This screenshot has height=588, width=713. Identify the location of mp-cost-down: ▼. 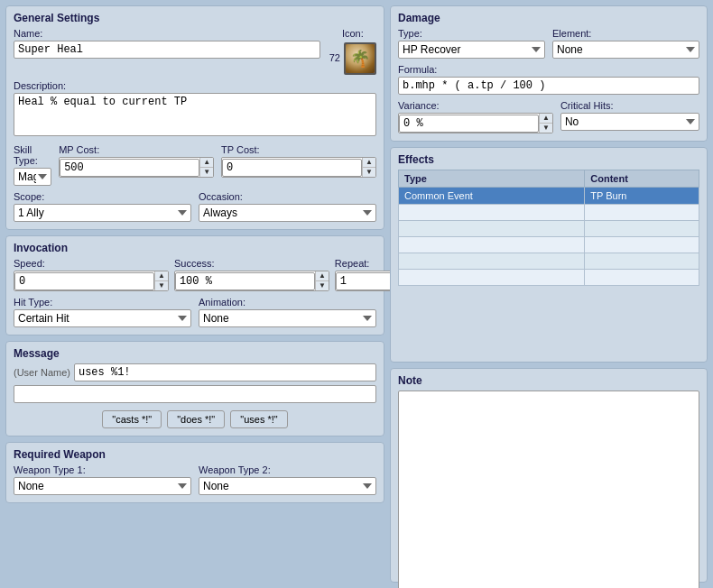
(207, 171).